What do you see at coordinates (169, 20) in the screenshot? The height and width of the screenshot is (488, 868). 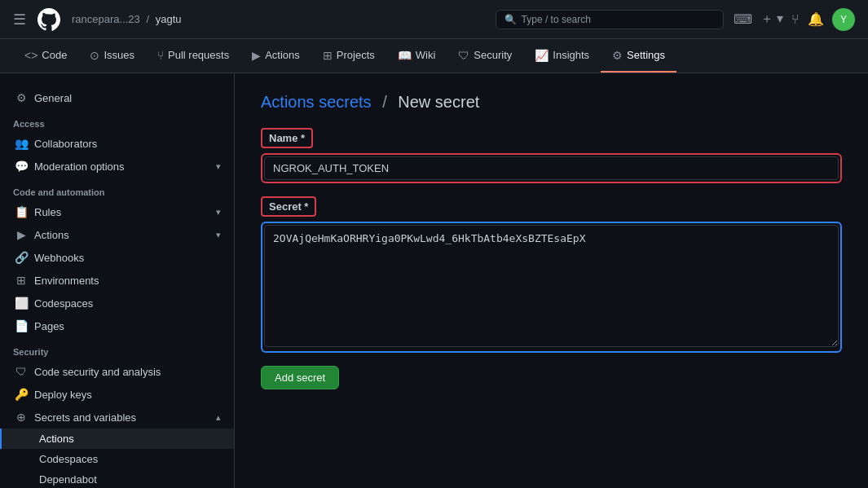 I see `repo-name-link: yagtu` at bounding box center [169, 20].